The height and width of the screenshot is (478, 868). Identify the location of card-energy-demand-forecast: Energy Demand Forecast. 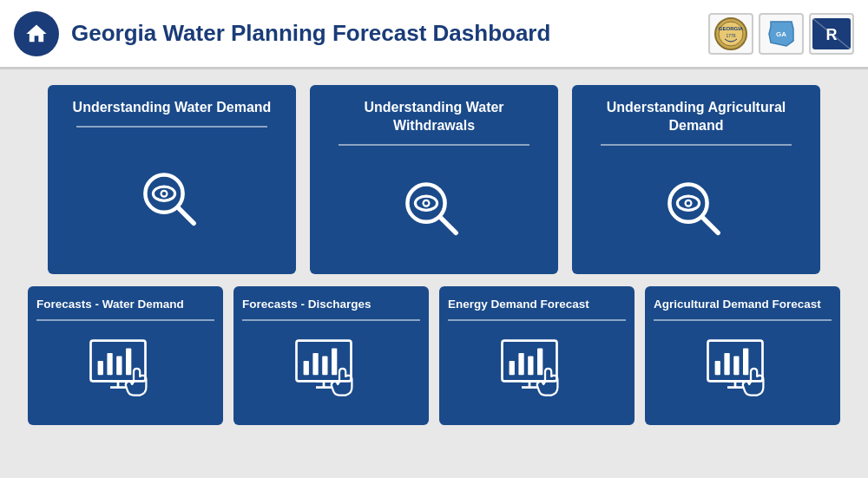
(536, 356).